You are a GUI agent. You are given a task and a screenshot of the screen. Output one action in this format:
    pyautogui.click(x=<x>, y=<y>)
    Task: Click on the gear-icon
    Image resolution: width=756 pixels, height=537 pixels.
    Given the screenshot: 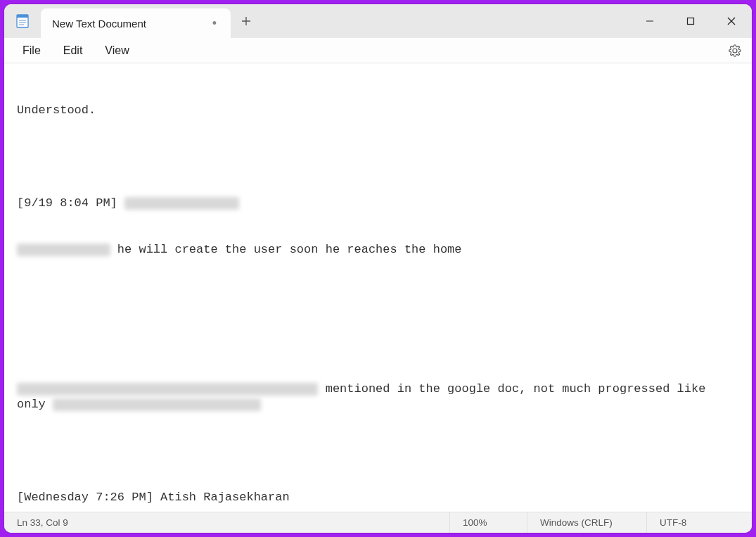 What is the action you would take?
    pyautogui.click(x=735, y=51)
    